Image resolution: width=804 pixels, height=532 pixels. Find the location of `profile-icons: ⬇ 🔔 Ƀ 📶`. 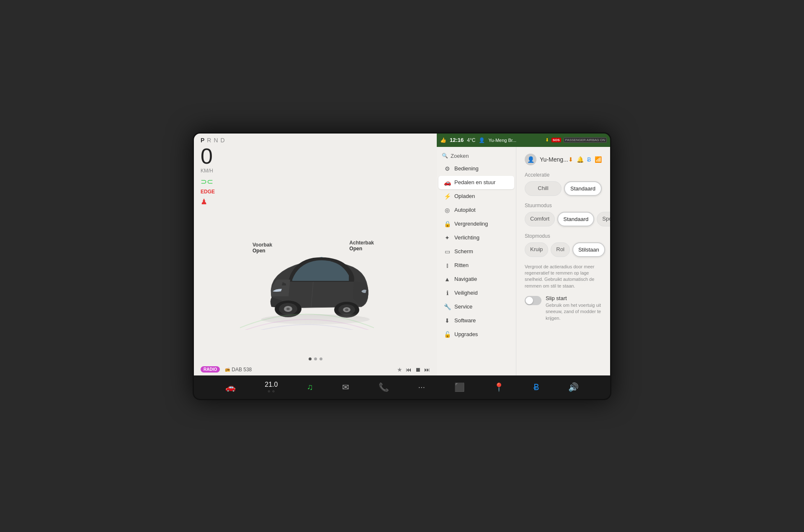

profile-icons: ⬇ 🔔 Ƀ 📶 is located at coordinates (585, 159).